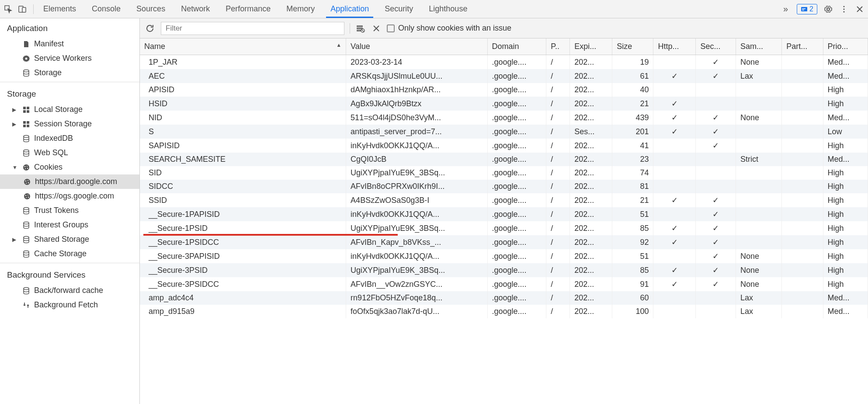 The height and width of the screenshot is (404, 868). What do you see at coordinates (248, 9) in the screenshot?
I see `tab-performance: Performance` at bounding box center [248, 9].